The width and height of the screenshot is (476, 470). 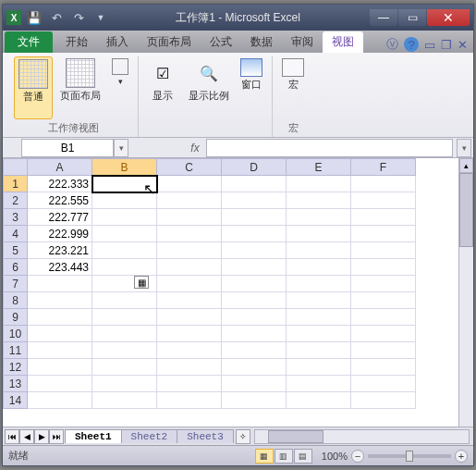 I want to click on cell-C13, so click(x=189, y=384).